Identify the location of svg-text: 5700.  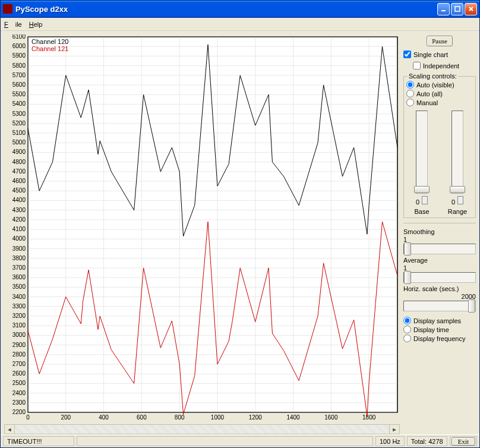
(19, 75).